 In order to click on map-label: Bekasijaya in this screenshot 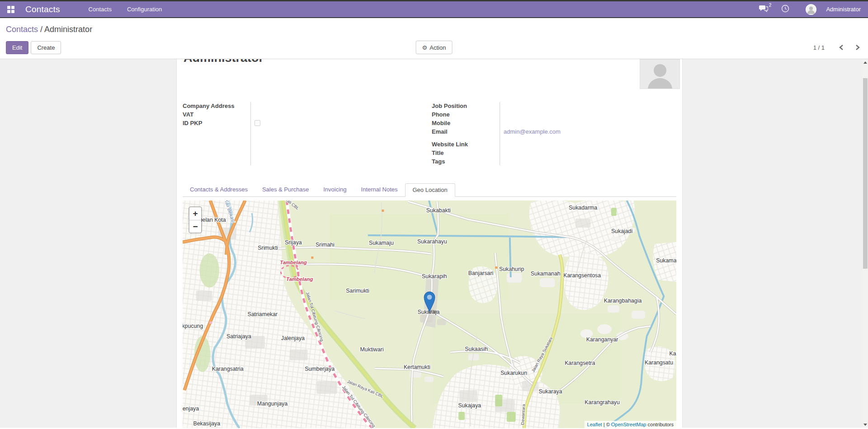, I will do `click(207, 424)`.